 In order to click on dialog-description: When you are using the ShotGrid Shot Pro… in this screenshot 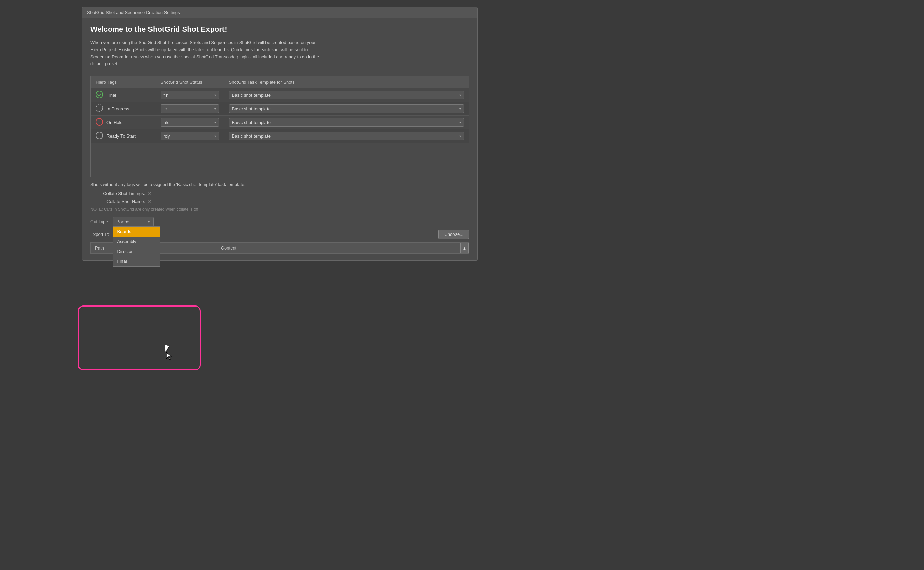, I will do `click(207, 54)`.